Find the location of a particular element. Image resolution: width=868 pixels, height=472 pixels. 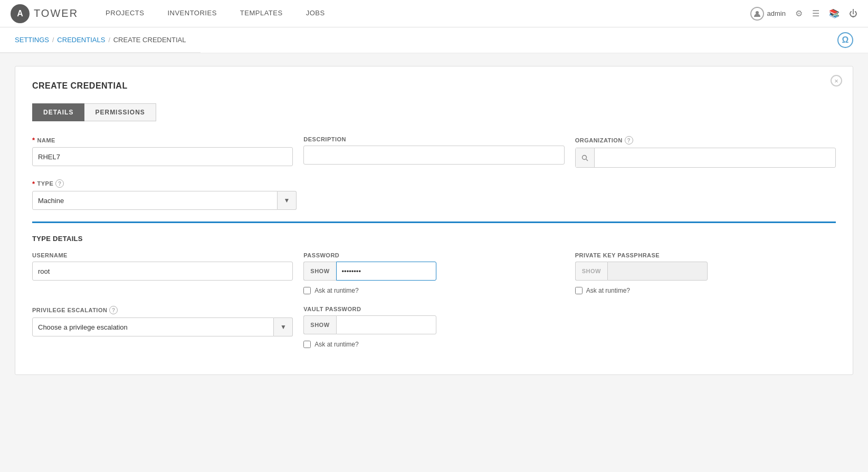

description-group: DESCRIPTION is located at coordinates (434, 152).